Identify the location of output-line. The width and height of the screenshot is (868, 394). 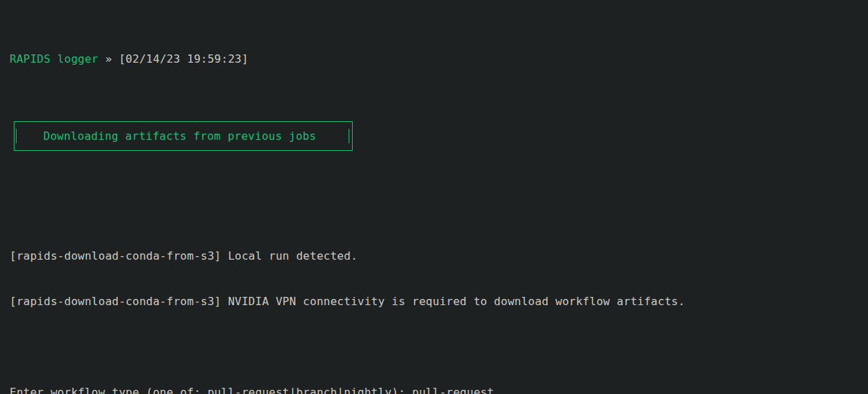
(439, 347).